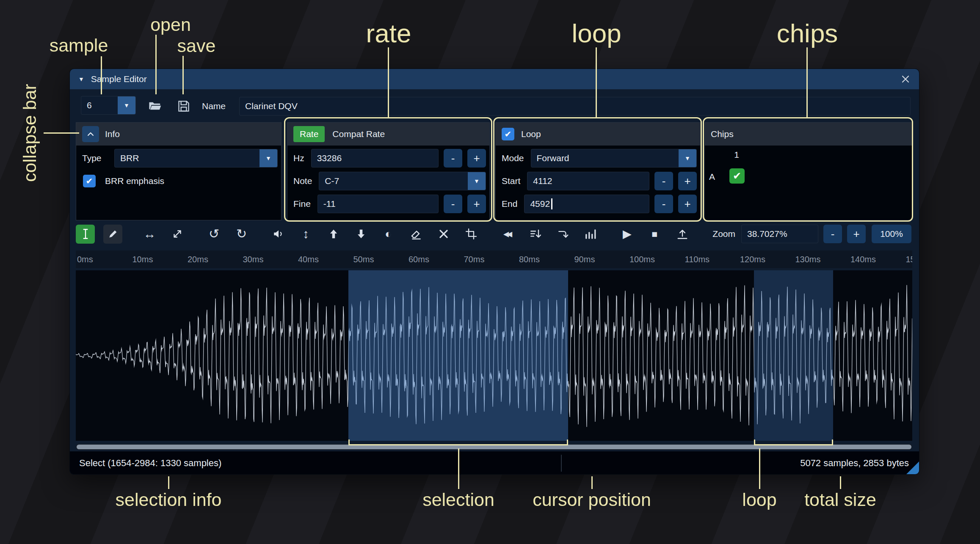 The height and width of the screenshot is (544, 980). I want to click on note-select: C-7 ▼, so click(402, 181).